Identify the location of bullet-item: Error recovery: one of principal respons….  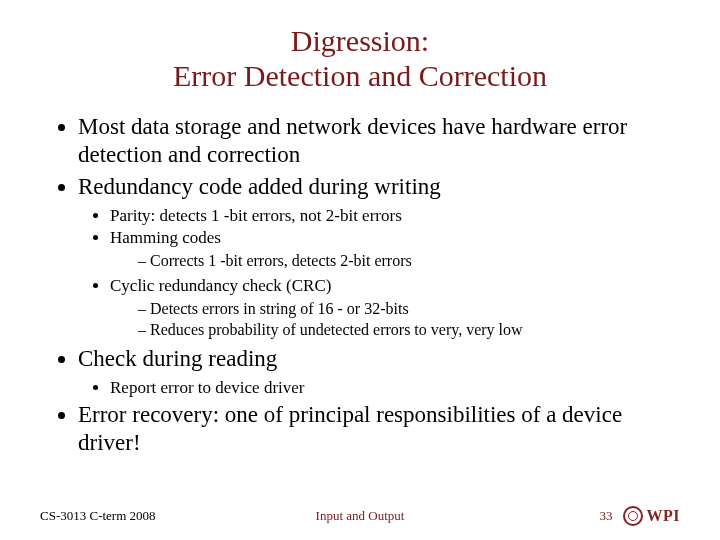
(379, 429).